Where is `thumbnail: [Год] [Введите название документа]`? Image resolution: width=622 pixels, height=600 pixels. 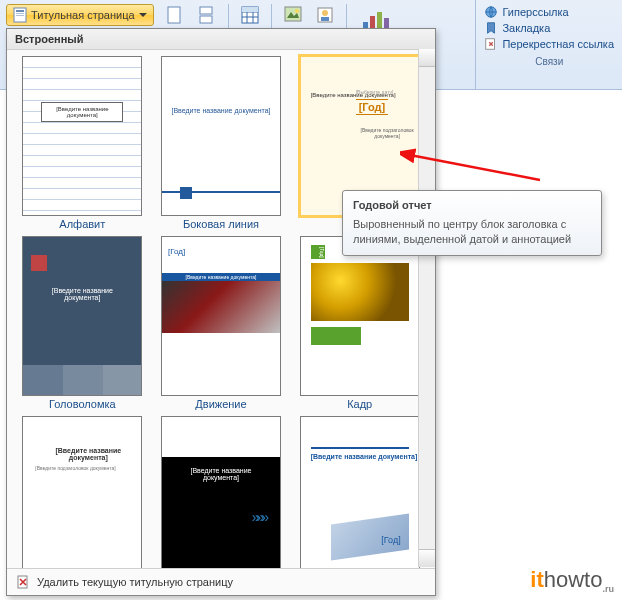 thumbnail: [Год] [Введите название документа] is located at coordinates (221, 316).